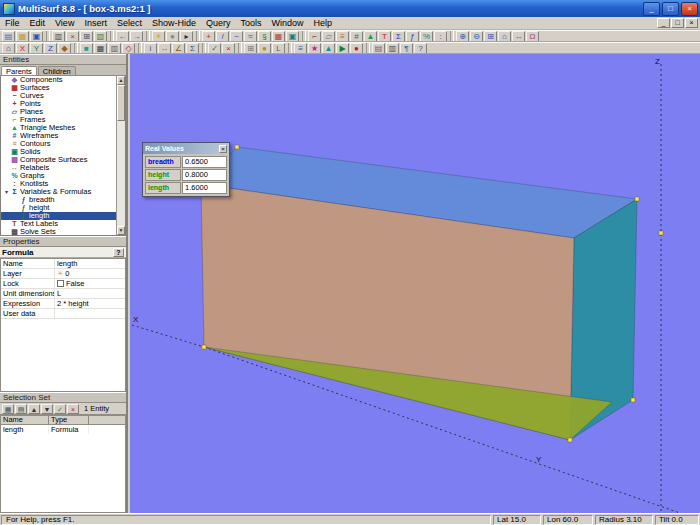  I want to click on ccurve-tool-button: ≈, so click(250, 36).